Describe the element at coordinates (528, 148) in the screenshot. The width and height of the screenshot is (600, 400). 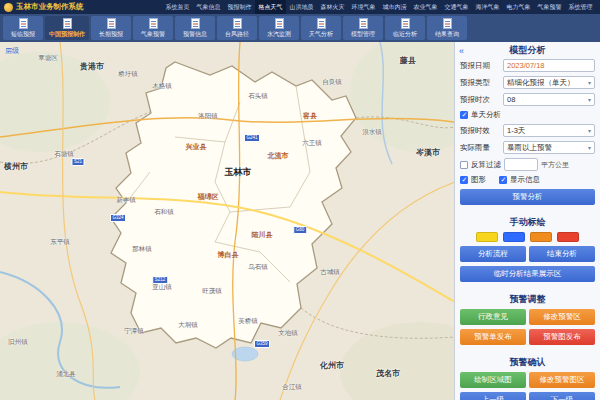
I see `actual-rain-row: 实际雨量 暴雨以上预警▾` at that location.